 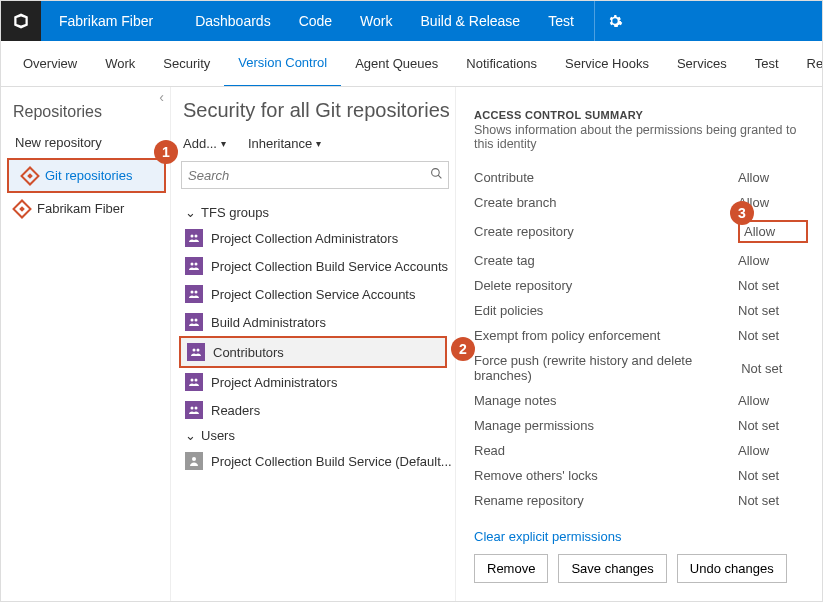 I want to click on perm-row: ContributeAllow, so click(x=643, y=178).